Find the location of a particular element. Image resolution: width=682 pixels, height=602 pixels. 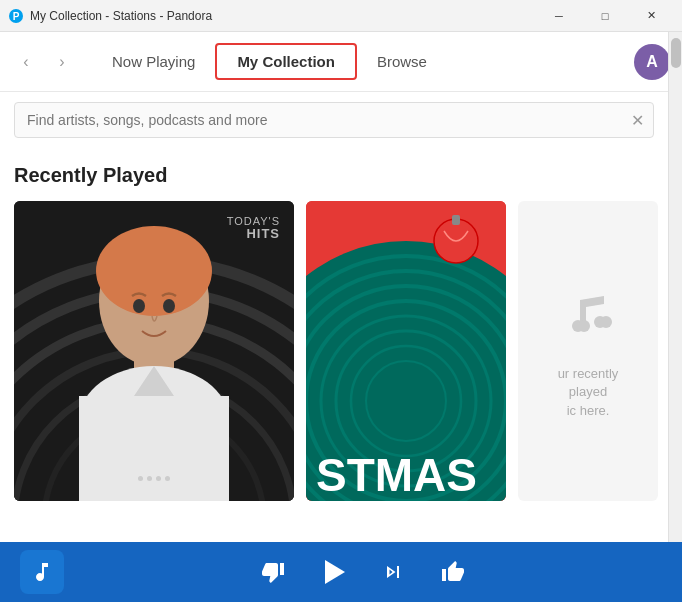

card-christmas: STMAS is located at coordinates (406, 351).